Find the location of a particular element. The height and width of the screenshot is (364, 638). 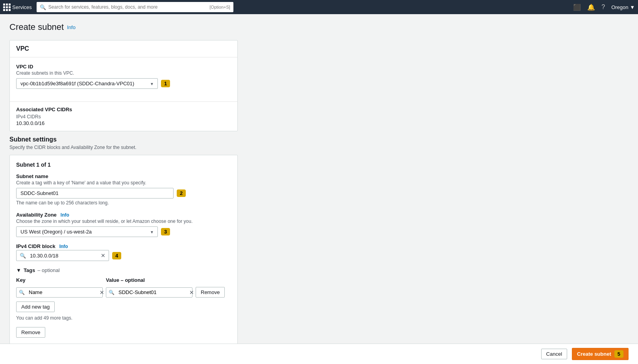

availability-zone-hint: Choose the zone in which your subnet wil… is located at coordinates (124, 221).